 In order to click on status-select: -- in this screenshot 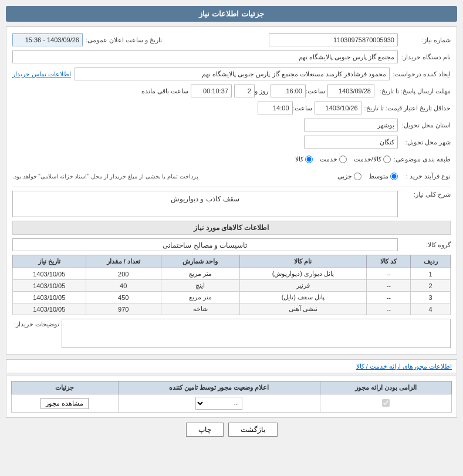, I will do `click(219, 403)`.